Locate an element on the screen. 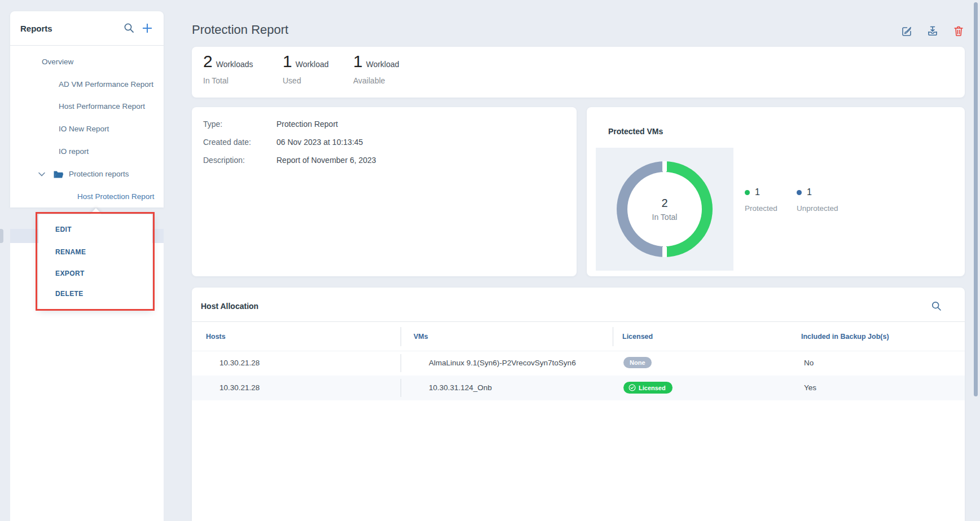  column-header-included: Included in Backup Job(s) is located at coordinates (845, 337).